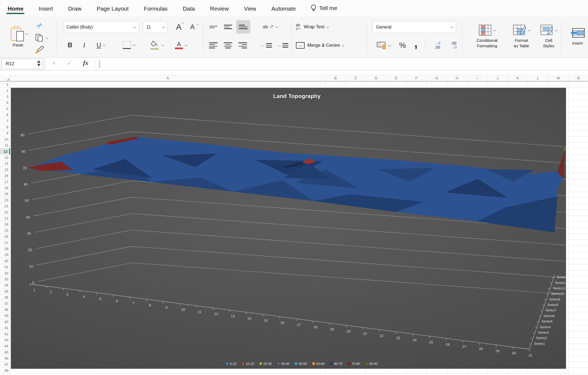  Describe the element at coordinates (5, 176) in the screenshot. I see `row-header-16: 16` at that location.